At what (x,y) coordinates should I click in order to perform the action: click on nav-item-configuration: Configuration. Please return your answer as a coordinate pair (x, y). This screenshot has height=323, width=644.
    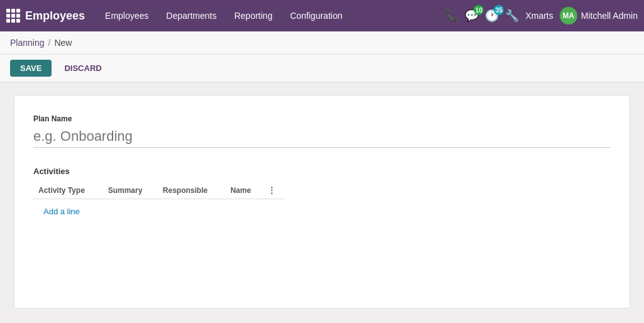
    Looking at the image, I should click on (316, 16).